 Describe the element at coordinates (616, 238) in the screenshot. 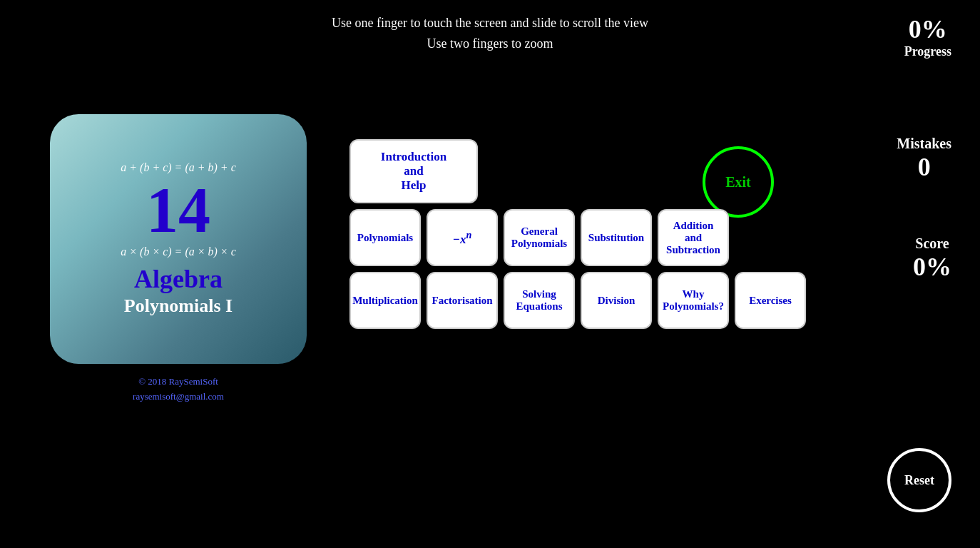

I see `substitution-label: Substitution` at that location.